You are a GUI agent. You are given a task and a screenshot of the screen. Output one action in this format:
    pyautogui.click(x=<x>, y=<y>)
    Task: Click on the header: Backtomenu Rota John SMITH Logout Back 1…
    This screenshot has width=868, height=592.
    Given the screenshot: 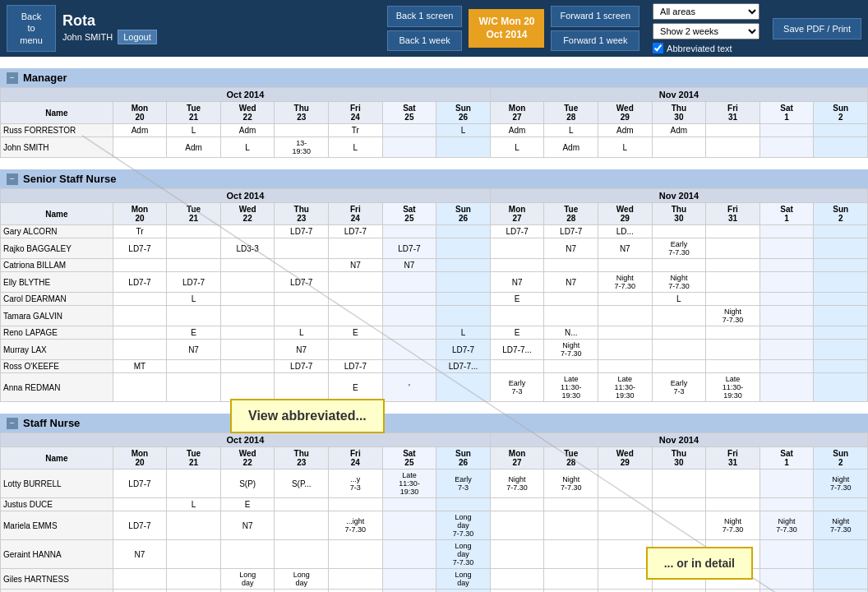 What is the action you would take?
    pyautogui.click(x=434, y=28)
    